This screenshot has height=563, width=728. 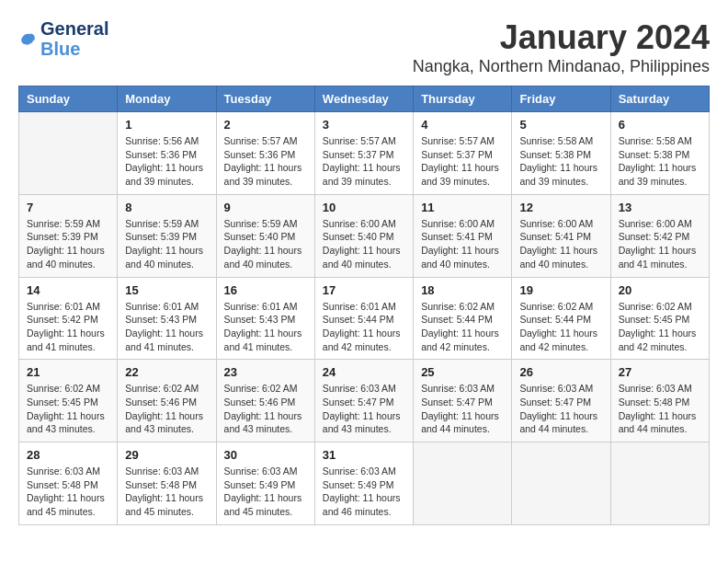 I want to click on page-subtitle: Nangka, Northern Mindanao, Philippines, so click(x=561, y=66).